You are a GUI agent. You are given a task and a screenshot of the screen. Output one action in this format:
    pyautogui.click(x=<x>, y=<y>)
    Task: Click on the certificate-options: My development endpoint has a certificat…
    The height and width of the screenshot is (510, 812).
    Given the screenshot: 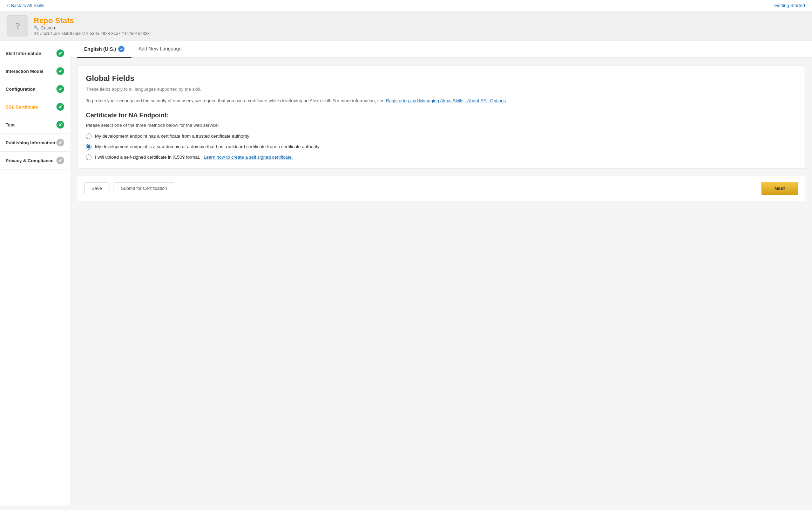 What is the action you would take?
    pyautogui.click(x=441, y=147)
    